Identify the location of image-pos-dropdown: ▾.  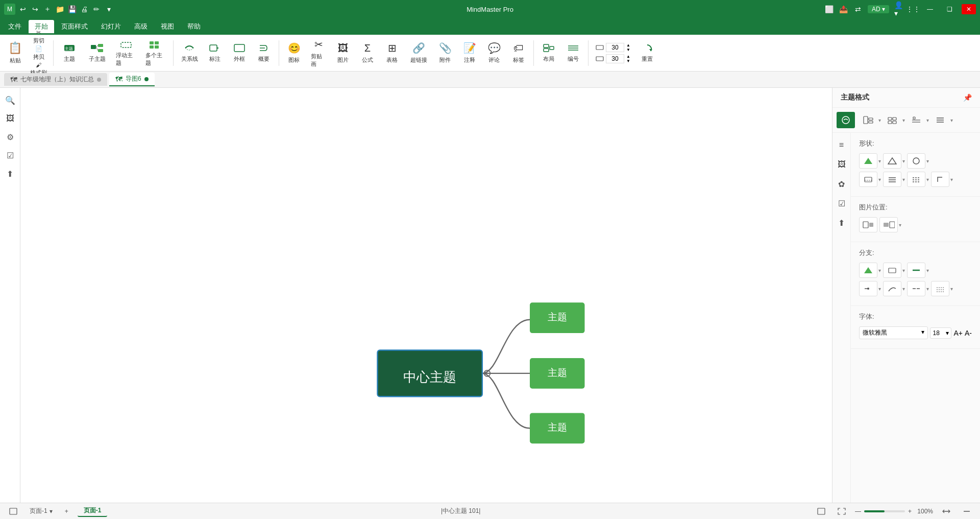
(900, 225).